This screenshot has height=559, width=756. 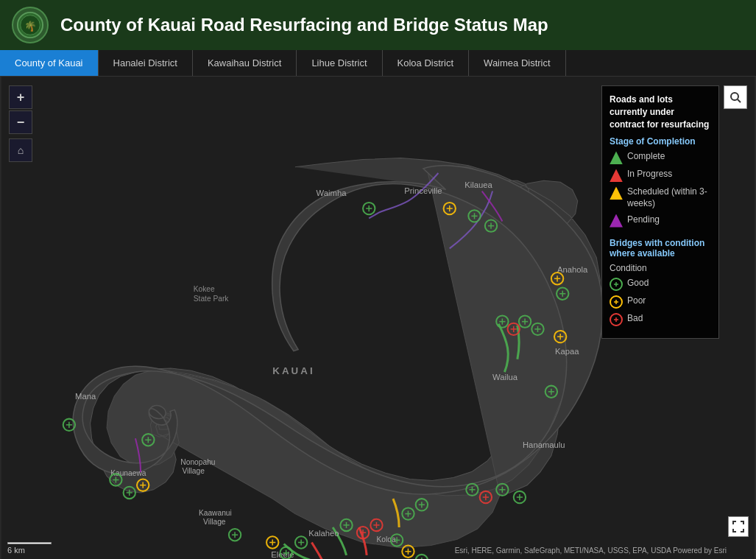 I want to click on zoom-out-button: −, so click(x=21, y=122).